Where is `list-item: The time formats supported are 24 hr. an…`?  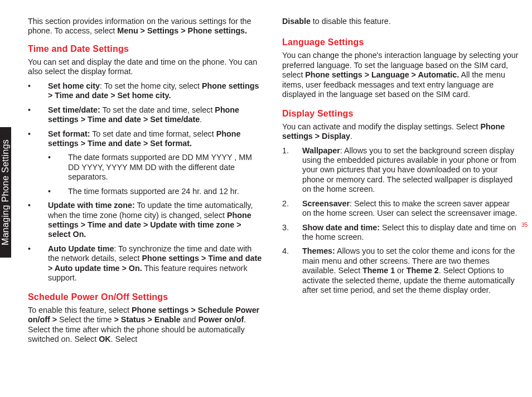 list-item: The time formats supported are 24 hr. an… is located at coordinates (156, 192).